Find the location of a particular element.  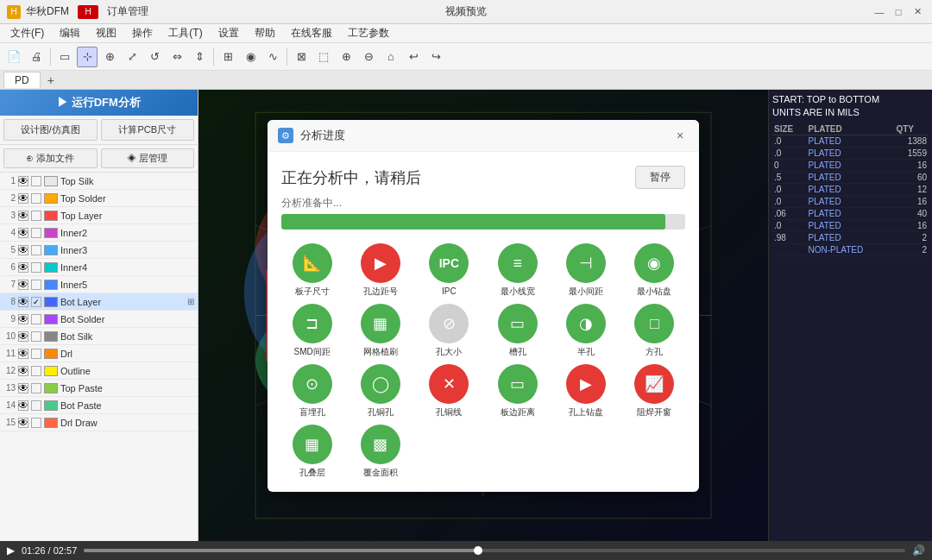

volume-icon: 🔊 is located at coordinates (918, 551).